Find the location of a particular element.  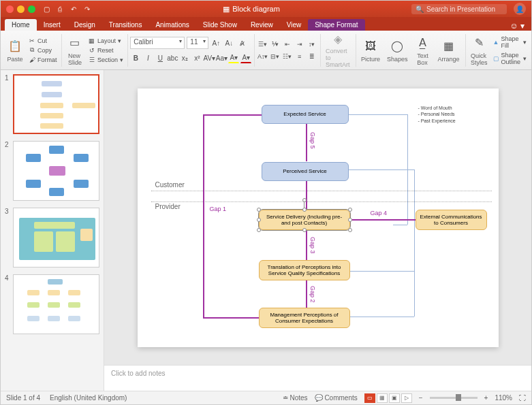

layout-button: ▦Layout ▾ is located at coordinates (106, 41).